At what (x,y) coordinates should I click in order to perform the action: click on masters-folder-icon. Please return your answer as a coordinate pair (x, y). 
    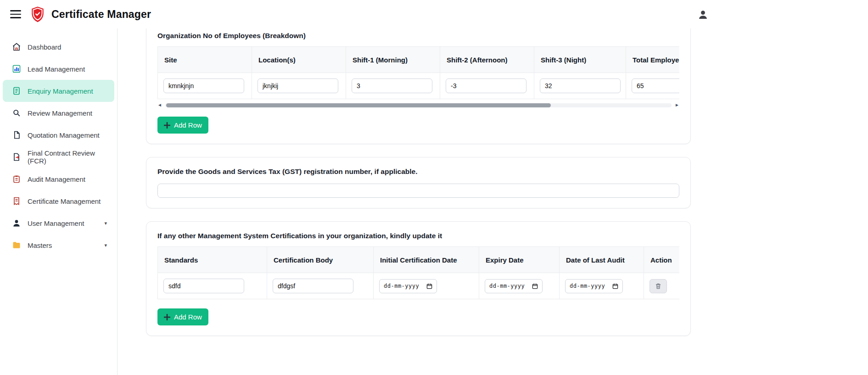
    Looking at the image, I should click on (17, 245).